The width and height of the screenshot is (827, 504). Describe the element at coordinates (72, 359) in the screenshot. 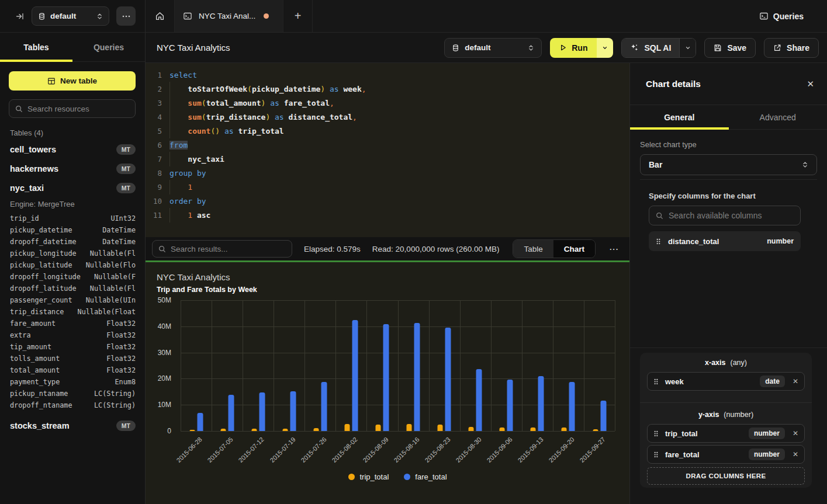

I see `column-row: tolls_amountFloat32` at that location.